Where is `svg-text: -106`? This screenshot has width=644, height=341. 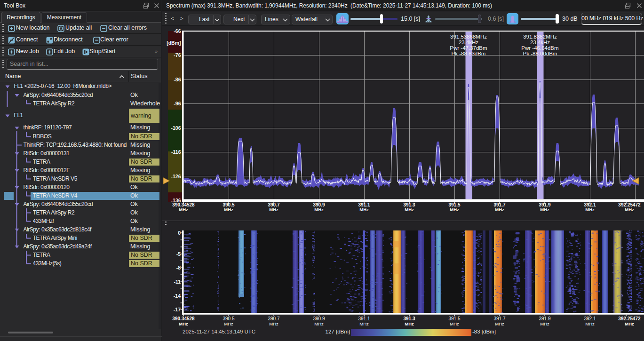
svg-text: -106 is located at coordinates (176, 128).